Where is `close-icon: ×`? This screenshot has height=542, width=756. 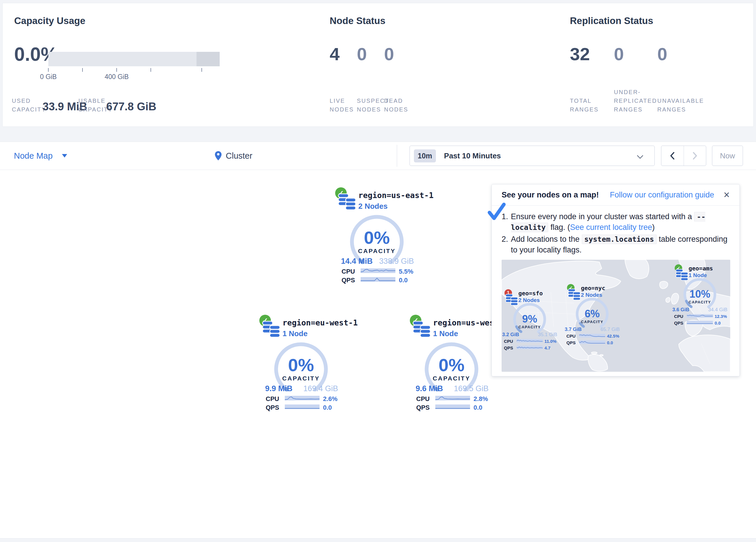
close-icon: × is located at coordinates (727, 195).